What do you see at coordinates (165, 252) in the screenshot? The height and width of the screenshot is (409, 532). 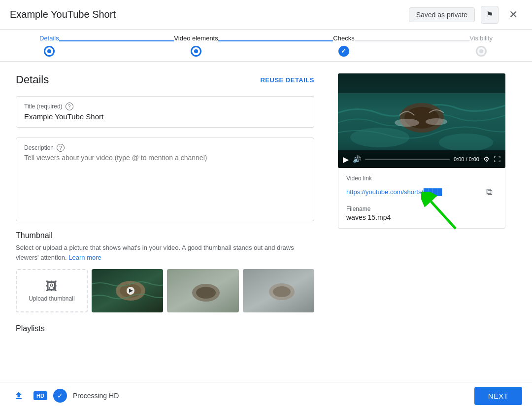 I see `thumbnail-description: Select or upload a picture that shows wh…` at bounding box center [165, 252].